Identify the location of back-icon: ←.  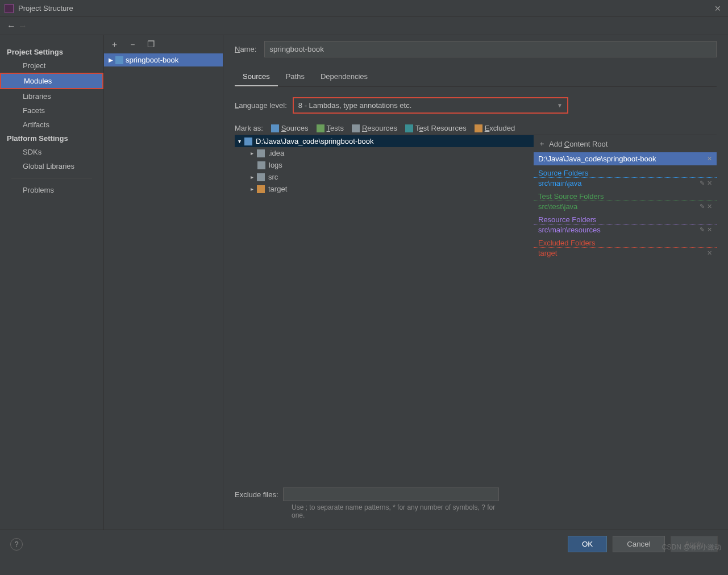
(11, 26).